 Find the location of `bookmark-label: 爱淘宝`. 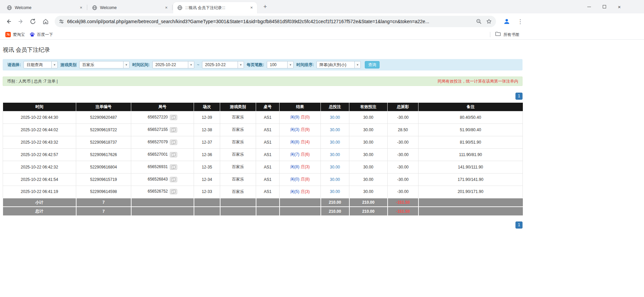

bookmark-label: 爱淘宝 is located at coordinates (19, 35).